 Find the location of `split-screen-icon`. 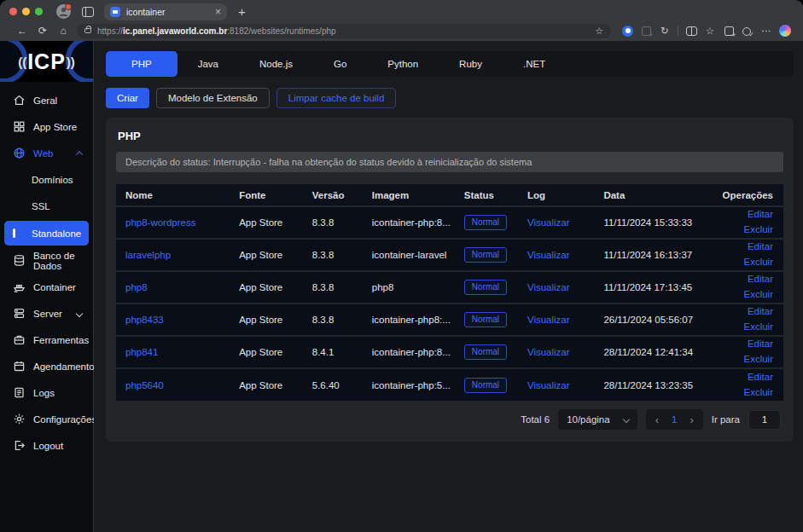

split-screen-icon is located at coordinates (691, 31).